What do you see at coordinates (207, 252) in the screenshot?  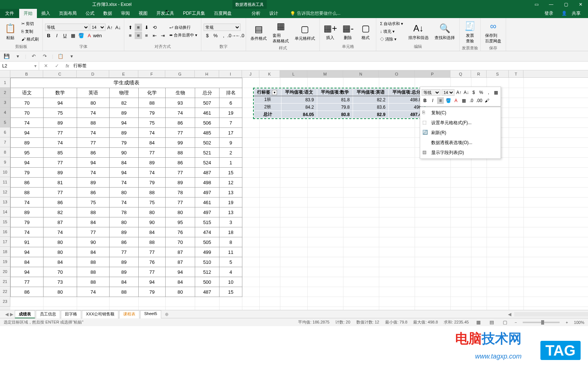 I see `data-cell: 499` at bounding box center [207, 252].